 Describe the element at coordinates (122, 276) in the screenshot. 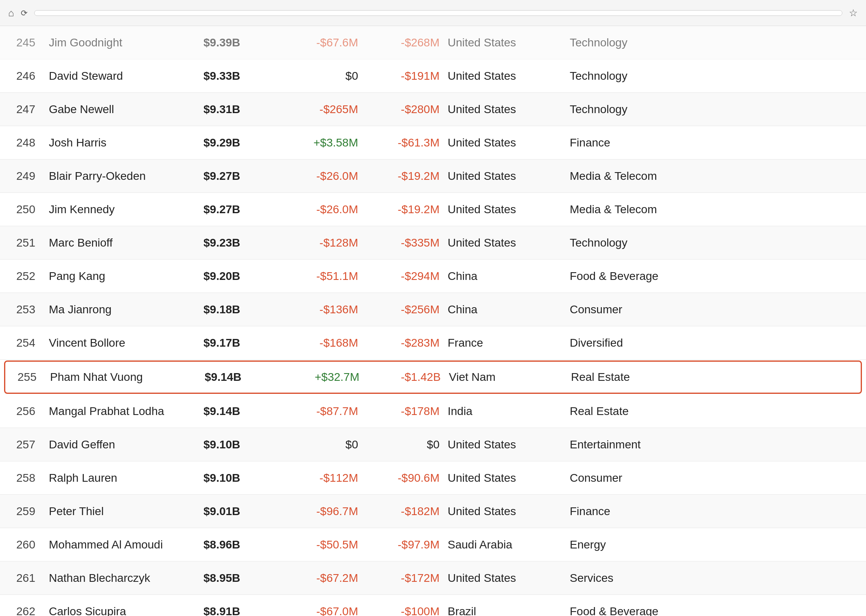

I see `name-cell: Pang Kang` at that location.